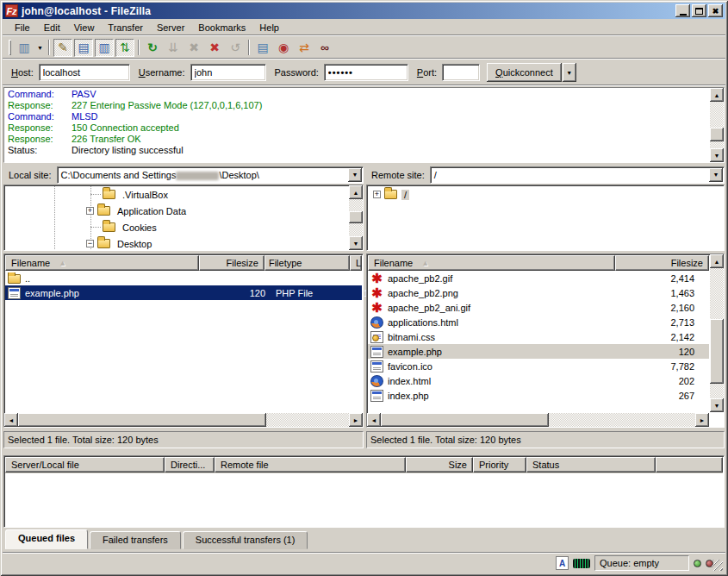  Describe the element at coordinates (184, 293) in the screenshot. I see `file-row-selected: example.php 120 PHP File 1` at that location.